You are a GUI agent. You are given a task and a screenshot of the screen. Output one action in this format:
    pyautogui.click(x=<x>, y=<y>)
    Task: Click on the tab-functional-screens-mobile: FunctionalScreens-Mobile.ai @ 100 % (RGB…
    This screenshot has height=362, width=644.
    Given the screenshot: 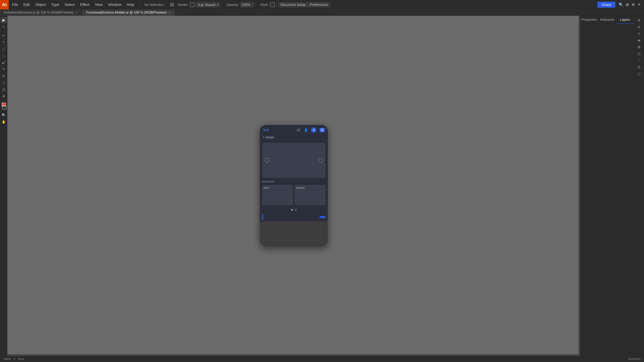 What is the action you would take?
    pyautogui.click(x=129, y=12)
    